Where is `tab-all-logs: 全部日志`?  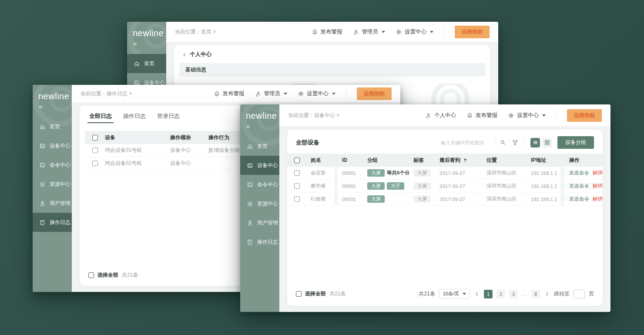 tab-all-logs: 全部日志 is located at coordinates (101, 117).